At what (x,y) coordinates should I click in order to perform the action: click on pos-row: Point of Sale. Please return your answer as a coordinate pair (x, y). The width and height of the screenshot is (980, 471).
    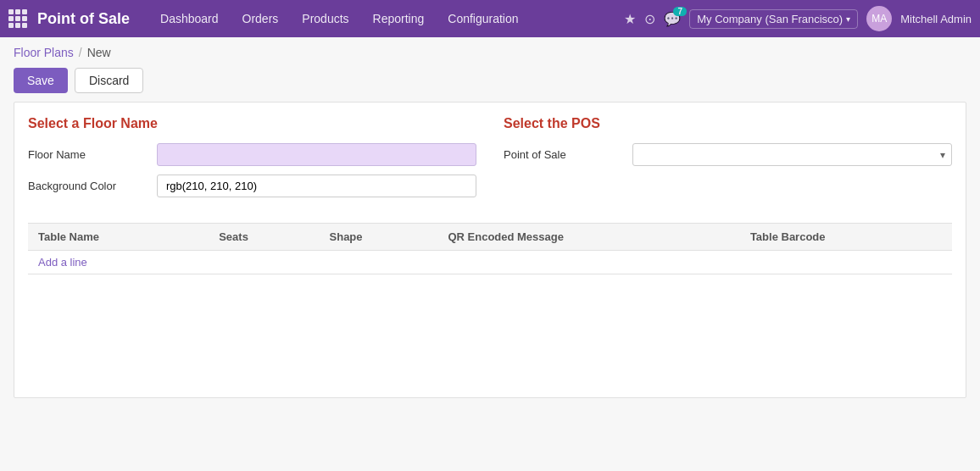
    Looking at the image, I should click on (727, 154).